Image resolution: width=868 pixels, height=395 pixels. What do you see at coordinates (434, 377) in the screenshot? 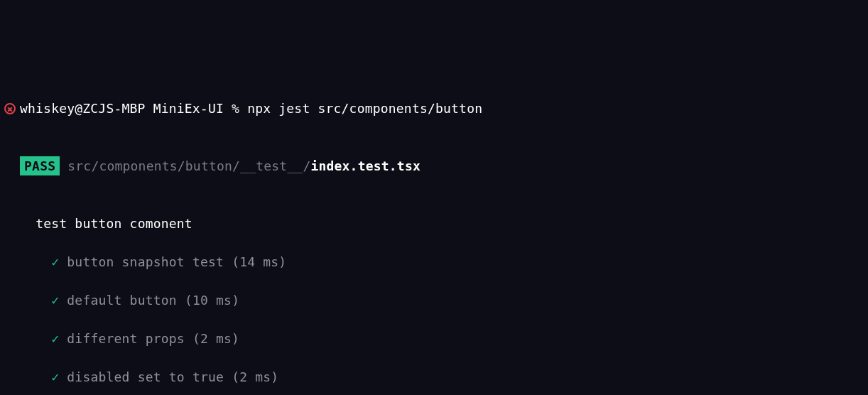
I see `test-line: ✓ disabled set to true (2 ms)` at bounding box center [434, 377].